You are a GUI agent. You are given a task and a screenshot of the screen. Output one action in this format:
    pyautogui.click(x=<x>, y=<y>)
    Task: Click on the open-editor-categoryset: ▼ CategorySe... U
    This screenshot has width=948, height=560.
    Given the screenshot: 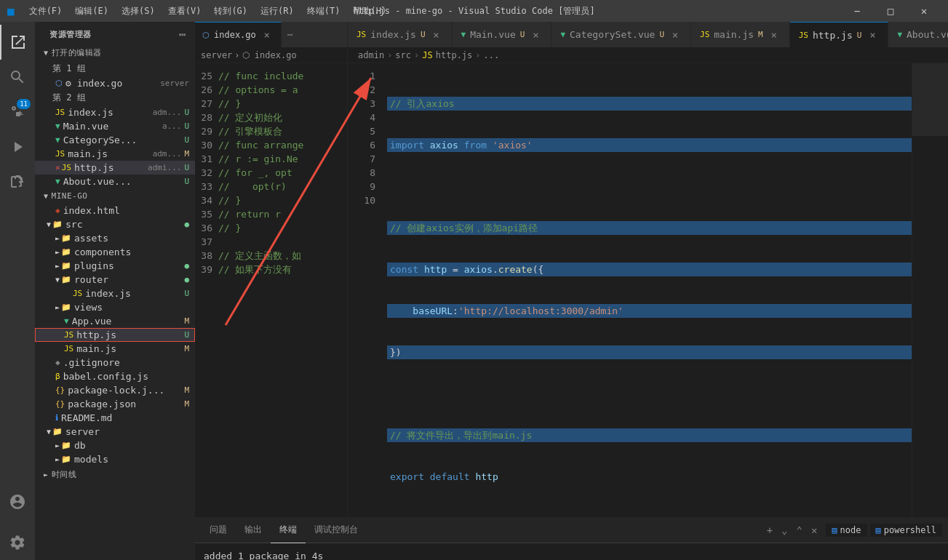 What is the action you would take?
    pyautogui.click(x=115, y=140)
    